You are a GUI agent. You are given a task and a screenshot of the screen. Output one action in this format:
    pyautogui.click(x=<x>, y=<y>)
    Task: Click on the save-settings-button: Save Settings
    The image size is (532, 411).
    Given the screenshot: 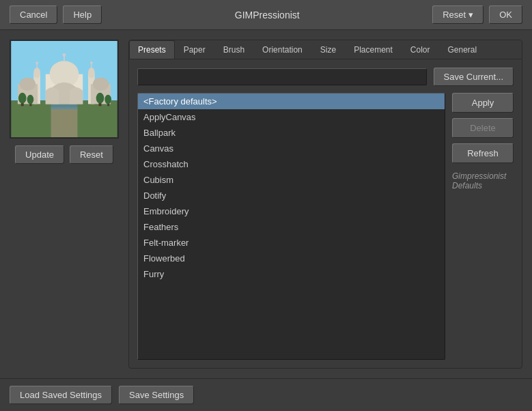 What is the action you would take?
    pyautogui.click(x=156, y=395)
    